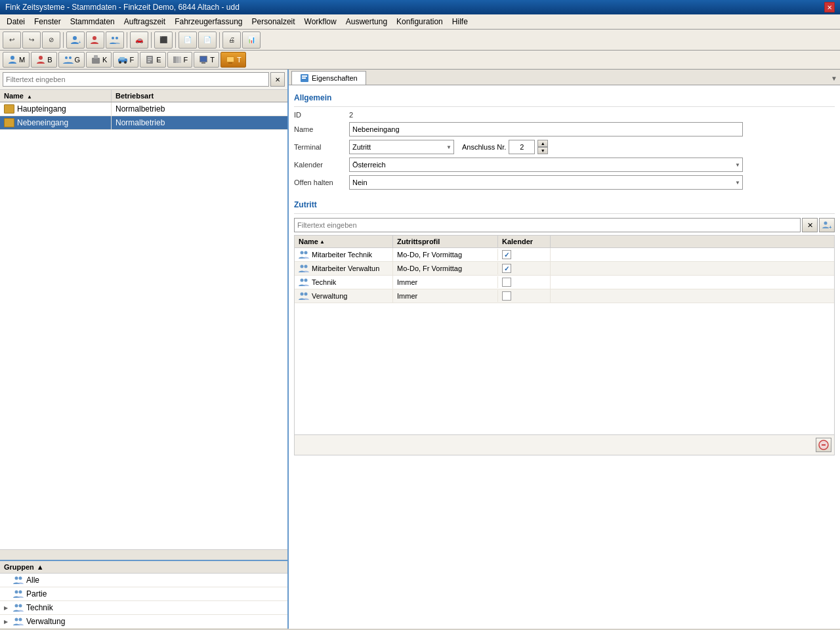 The height and width of the screenshot is (630, 840). What do you see at coordinates (144, 555) in the screenshot?
I see `horizontal-scrollbar` at bounding box center [144, 555].